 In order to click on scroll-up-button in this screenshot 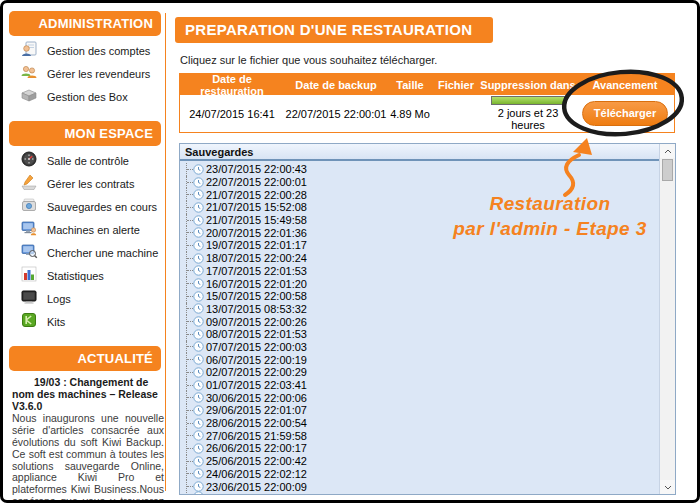, I will do `click(668, 151)`.